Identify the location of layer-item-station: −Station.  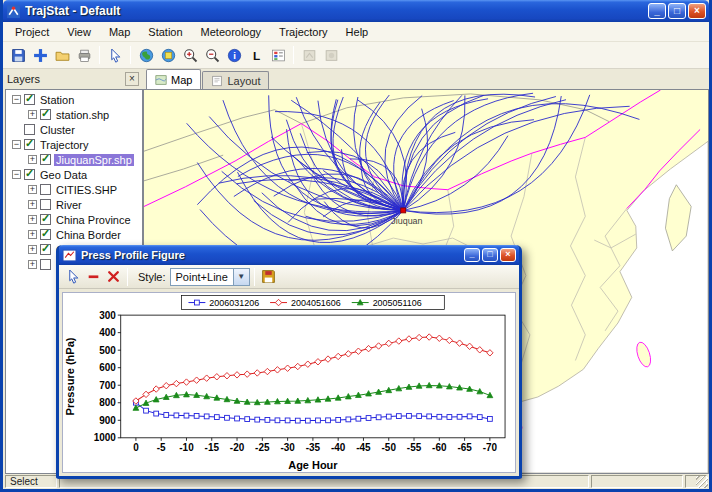
(74, 100).